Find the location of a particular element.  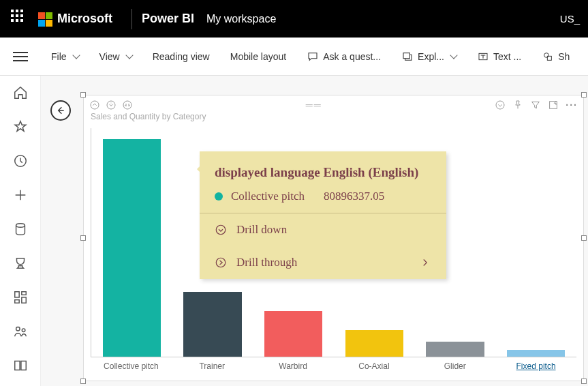

explore-label: Expl... is located at coordinates (431, 57).